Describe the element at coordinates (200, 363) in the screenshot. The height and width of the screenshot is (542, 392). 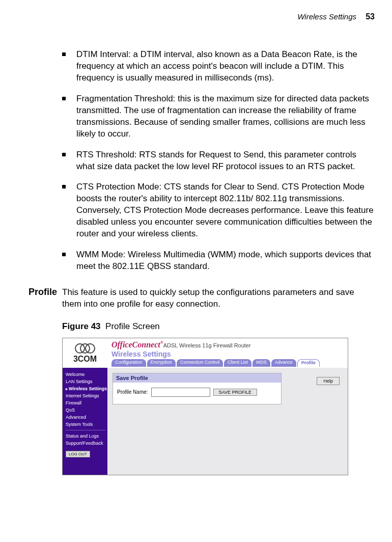
I see `tab-connection-control: Connection Control` at that location.